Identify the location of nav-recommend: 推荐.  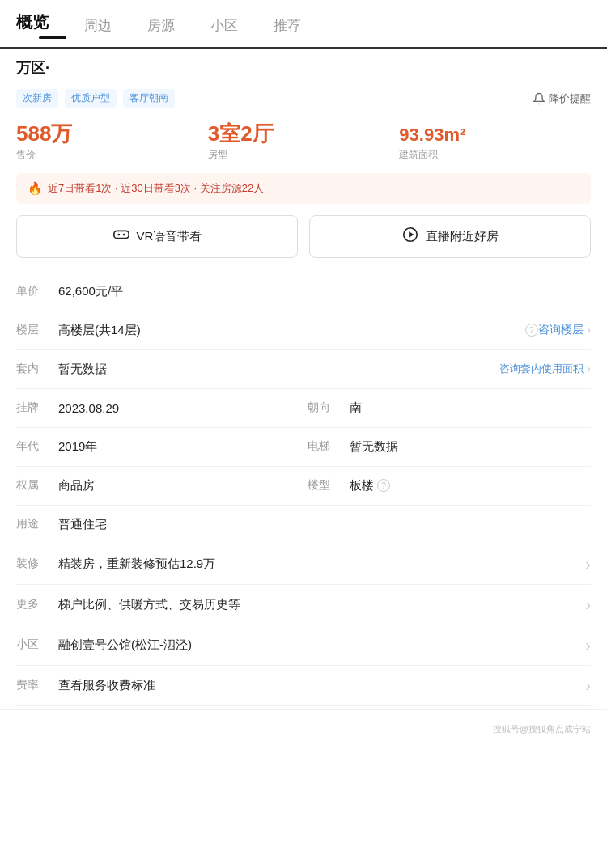
(287, 26).